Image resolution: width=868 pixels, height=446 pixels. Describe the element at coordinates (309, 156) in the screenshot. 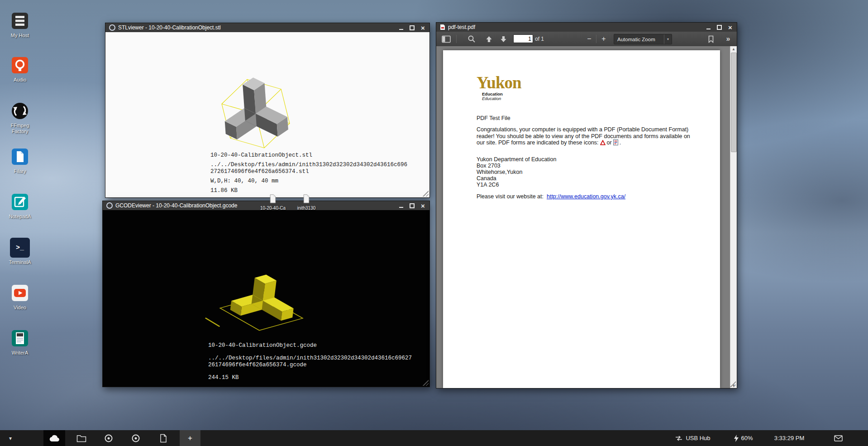

I see `stl-filename: 10-20-40-CalibrationObject.stl` at that location.